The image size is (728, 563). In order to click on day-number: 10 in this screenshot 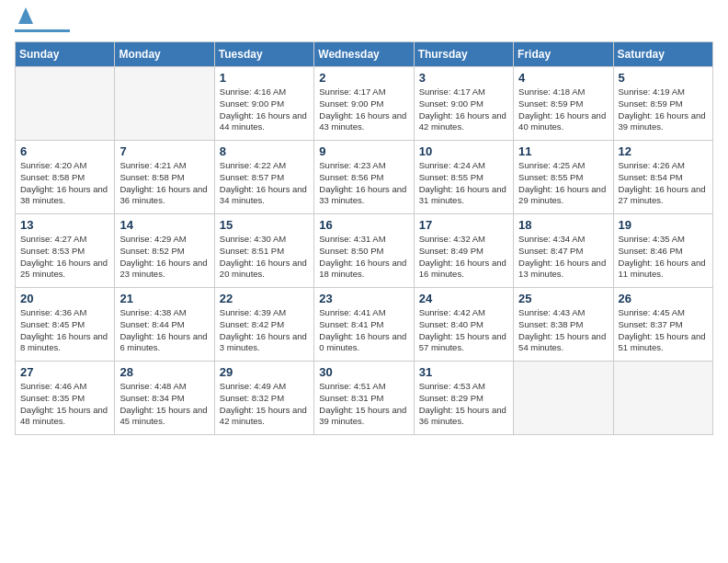, I will do `click(463, 151)`.